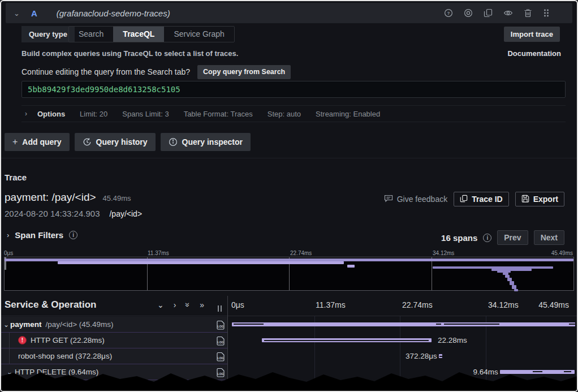 Image resolution: width=578 pixels, height=392 pixels. I want to click on prev-span-button: Prev, so click(512, 238).